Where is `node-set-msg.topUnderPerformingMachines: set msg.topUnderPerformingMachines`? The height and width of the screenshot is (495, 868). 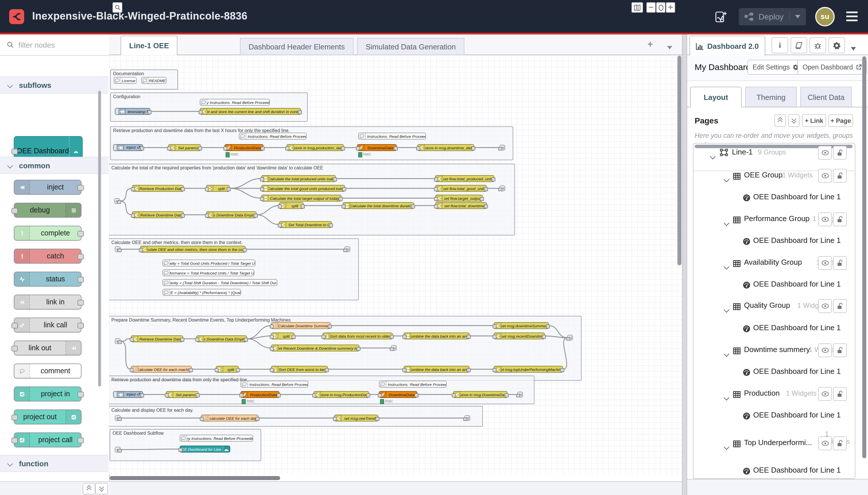
node-set-msg.topUnderPerformingMachines: set msg.topUnderPerformingMachines is located at coordinates (528, 369).